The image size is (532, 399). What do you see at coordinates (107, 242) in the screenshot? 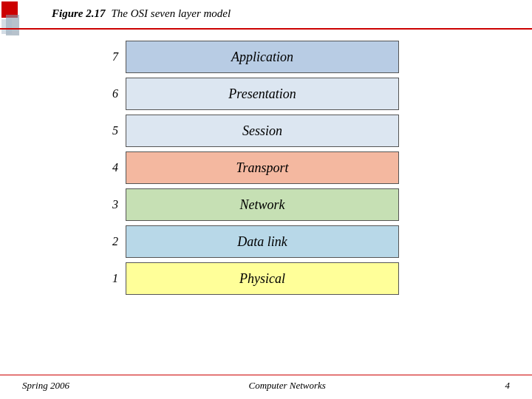
I see `layer-number: 2` at bounding box center [107, 242].